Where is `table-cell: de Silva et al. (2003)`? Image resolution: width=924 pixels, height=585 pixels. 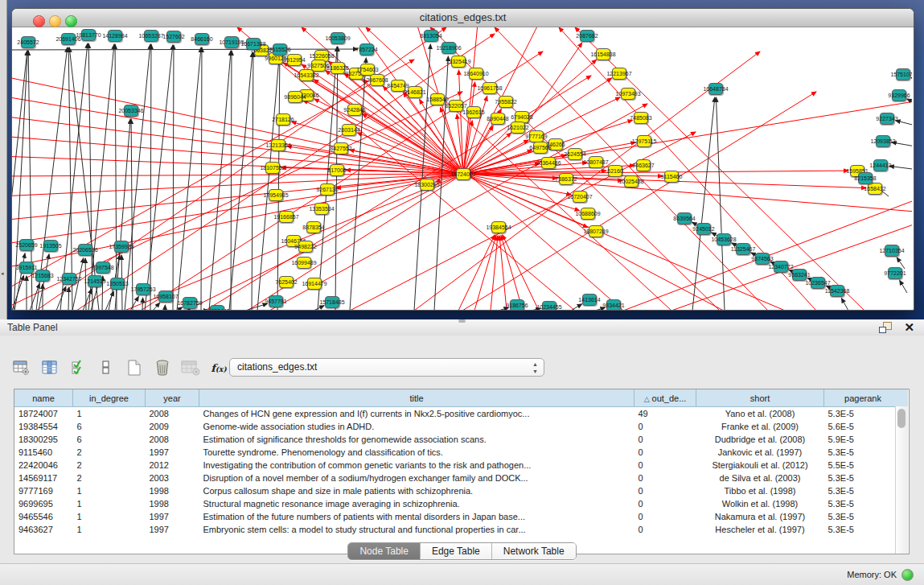
table-cell: de Silva et al. (2003) is located at coordinates (761, 478).